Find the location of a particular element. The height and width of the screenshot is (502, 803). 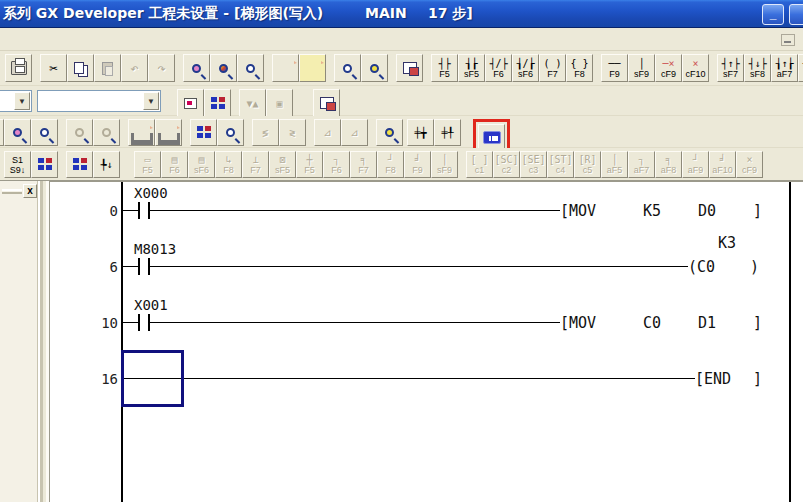

sfc-block-button is located at coordinates (44, 164).